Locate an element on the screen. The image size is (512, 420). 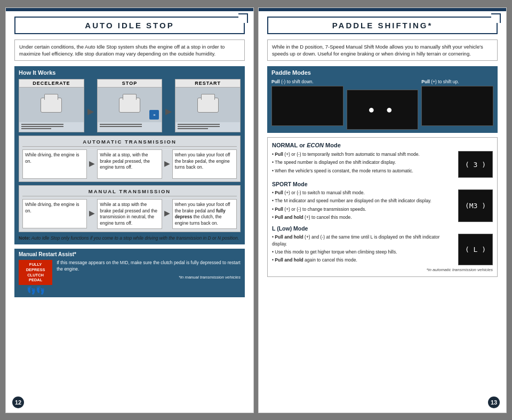
restart-text-area: If this message appears on the MID, make… is located at coordinates (148, 270).